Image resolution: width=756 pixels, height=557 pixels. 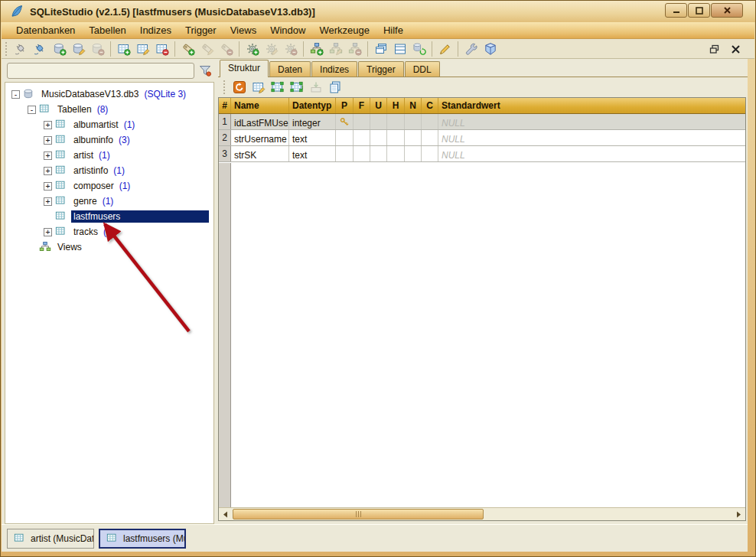 What do you see at coordinates (297, 87) in the screenshot?
I see `insert-column-button` at bounding box center [297, 87].